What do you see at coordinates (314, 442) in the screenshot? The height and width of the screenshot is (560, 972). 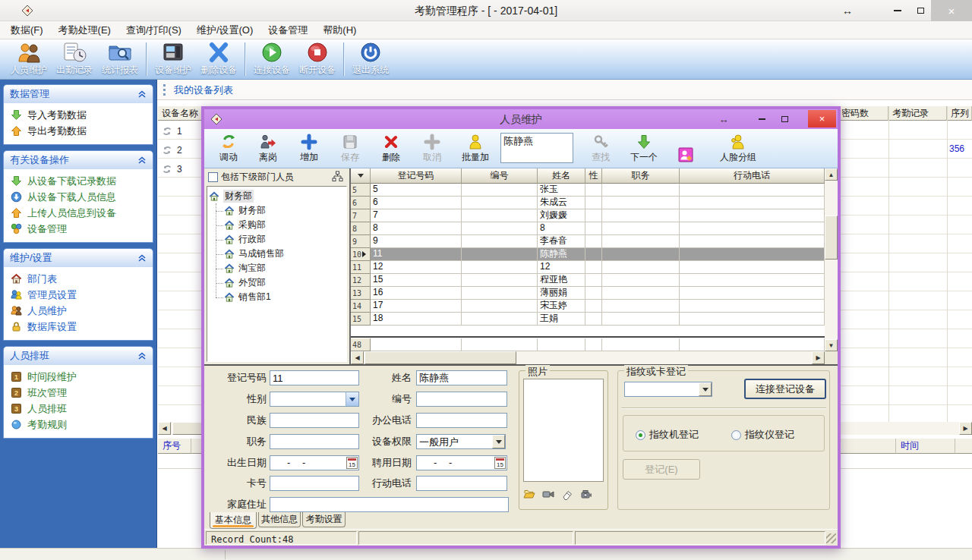 I see `duty-input` at bounding box center [314, 442].